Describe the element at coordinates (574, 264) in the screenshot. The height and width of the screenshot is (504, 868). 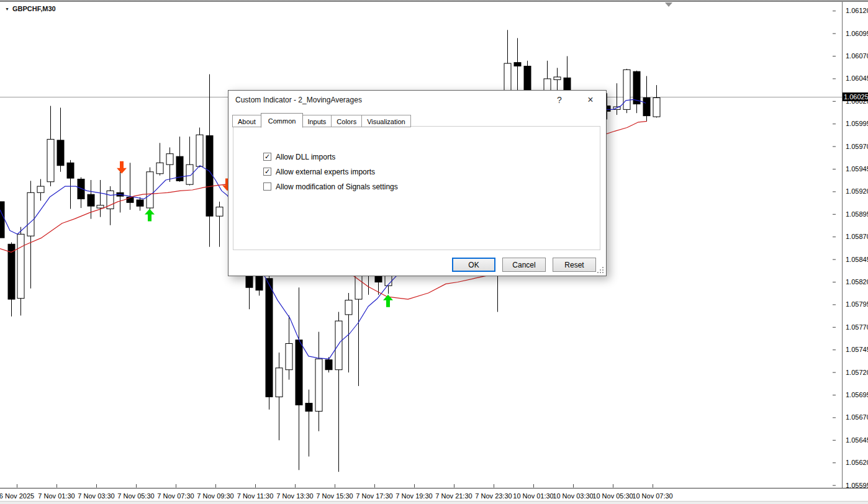
I see `reset-button: Reset` at that location.